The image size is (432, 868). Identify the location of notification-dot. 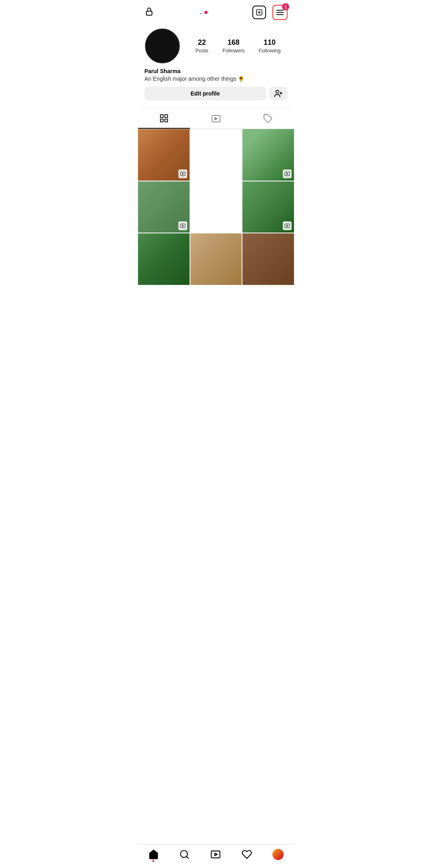
(206, 12).